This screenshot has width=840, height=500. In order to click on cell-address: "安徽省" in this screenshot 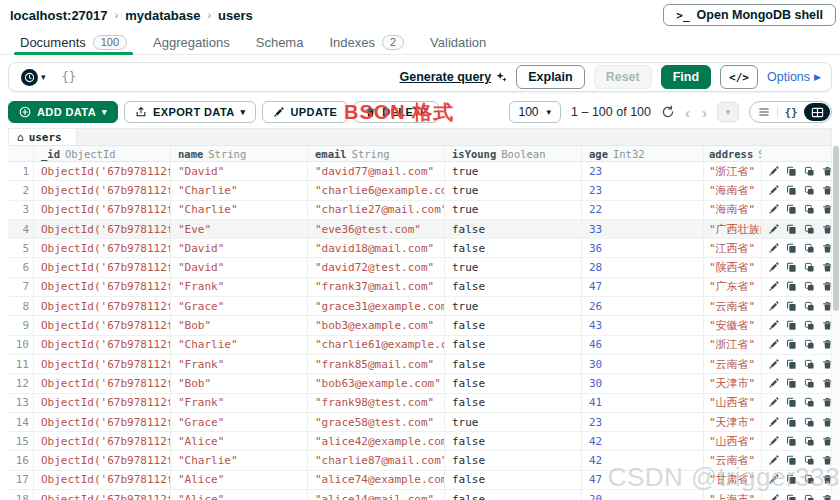, I will do `click(733, 325)`.